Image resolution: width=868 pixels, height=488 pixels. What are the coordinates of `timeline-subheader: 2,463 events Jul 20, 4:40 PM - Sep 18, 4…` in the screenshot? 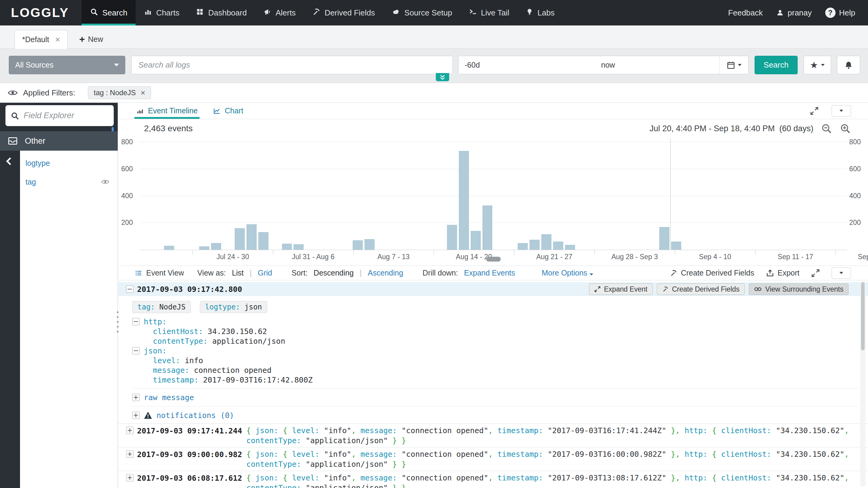 It's located at (493, 129).